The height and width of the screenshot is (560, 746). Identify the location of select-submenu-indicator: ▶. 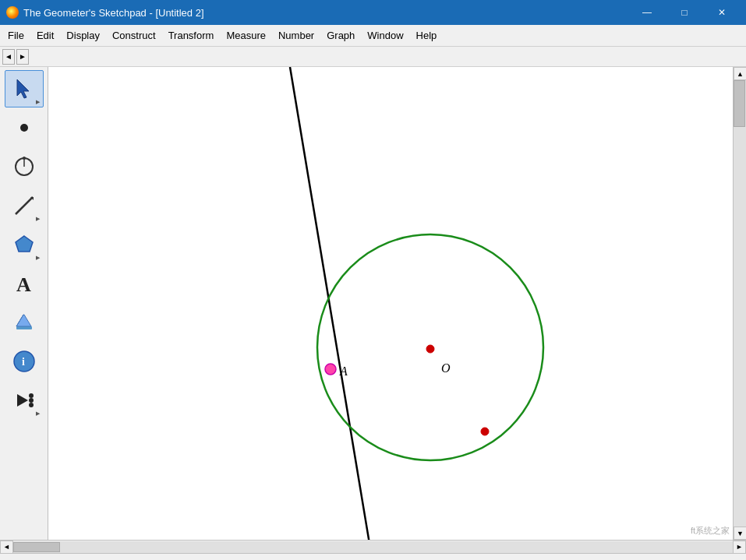
(37, 102).